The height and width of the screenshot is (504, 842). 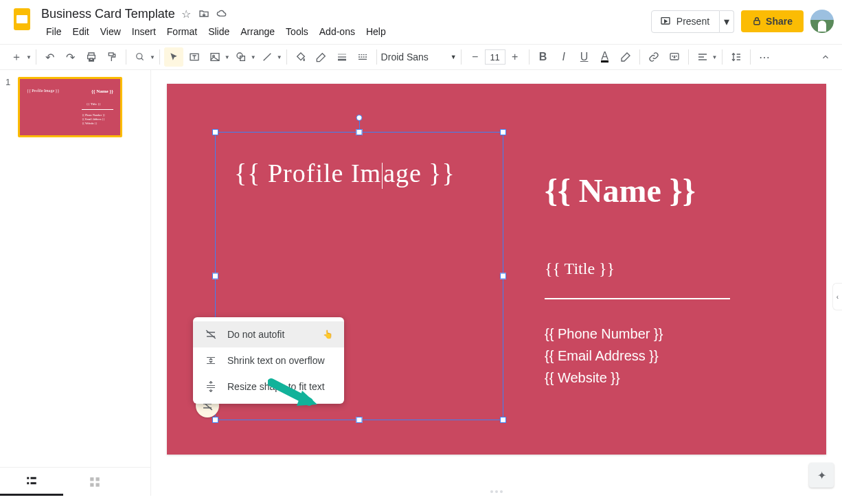 What do you see at coordinates (174, 57) in the screenshot?
I see `select-tool` at bounding box center [174, 57].